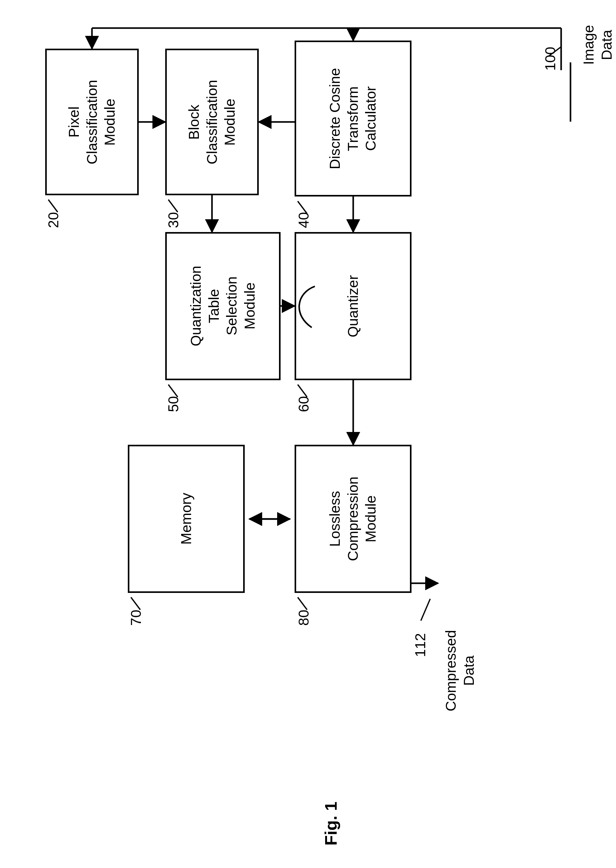  What do you see at coordinates (353, 306) in the screenshot?
I see `block-quant-label: Quantizer` at bounding box center [353, 306].